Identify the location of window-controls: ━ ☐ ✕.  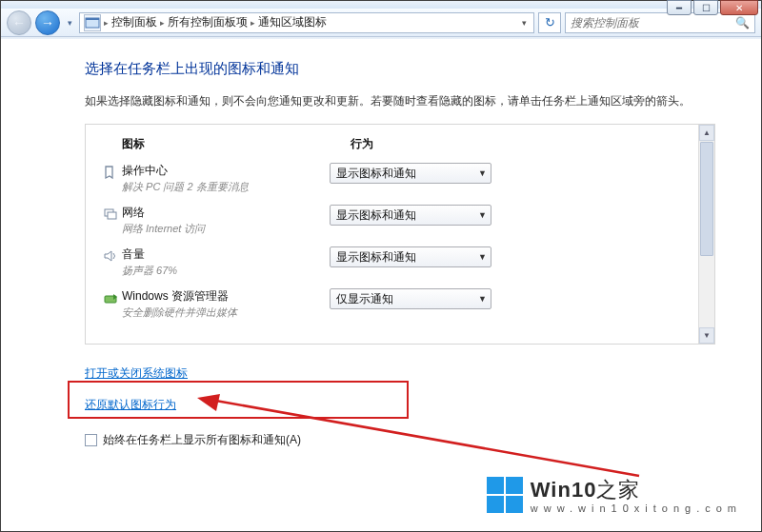
(712, 8).